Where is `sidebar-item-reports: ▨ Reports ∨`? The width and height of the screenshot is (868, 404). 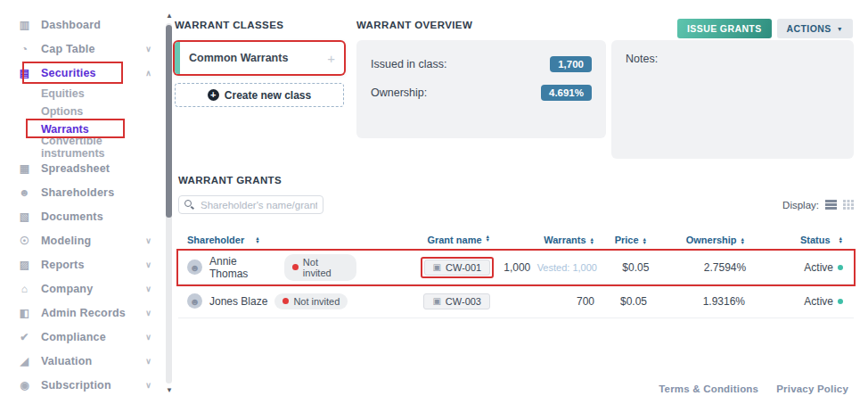 sidebar-item-reports: ▨ Reports ∨ is located at coordinates (81, 264).